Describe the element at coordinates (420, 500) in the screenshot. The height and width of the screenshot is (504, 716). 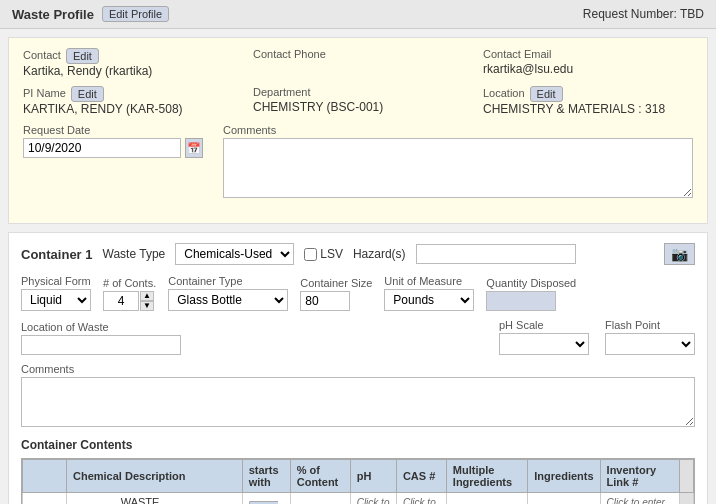
I see `cas-value: Click to enter CAS #` at that location.